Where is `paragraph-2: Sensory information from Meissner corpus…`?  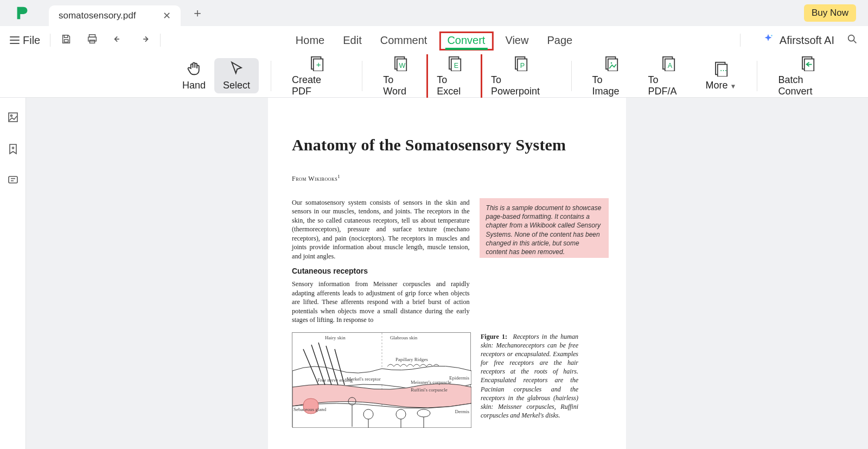 paragraph-2: Sensory information from Meissner corpus… is located at coordinates (381, 302).